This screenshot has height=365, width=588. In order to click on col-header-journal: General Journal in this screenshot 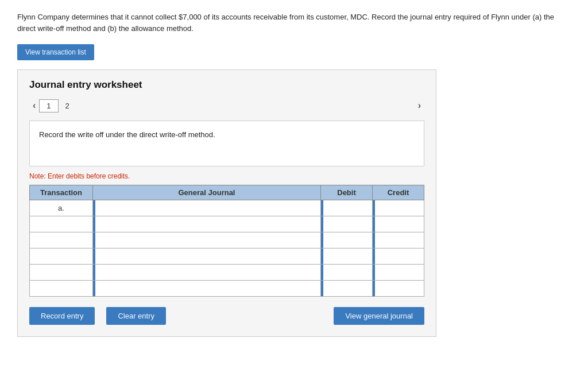, I will do `click(207, 193)`.